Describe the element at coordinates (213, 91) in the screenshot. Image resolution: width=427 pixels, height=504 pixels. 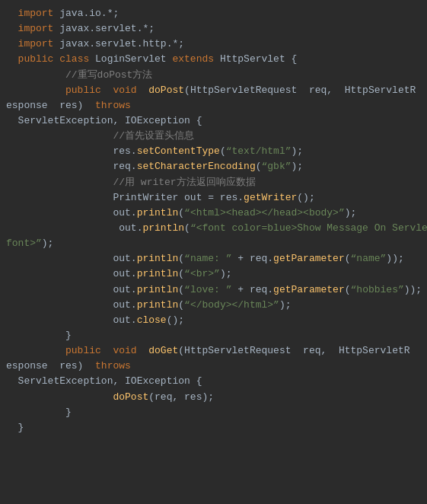
I see `code-line-6: public void doPost(HttpServletRequest re…` at that location.